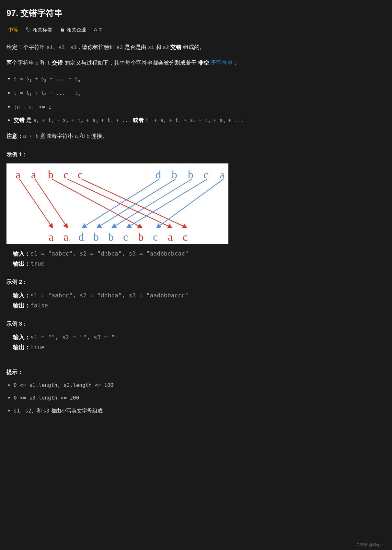 Image resolution: width=392 pixels, height=550 pixels. I want to click on example1-label: 示例 1：, so click(196, 154).